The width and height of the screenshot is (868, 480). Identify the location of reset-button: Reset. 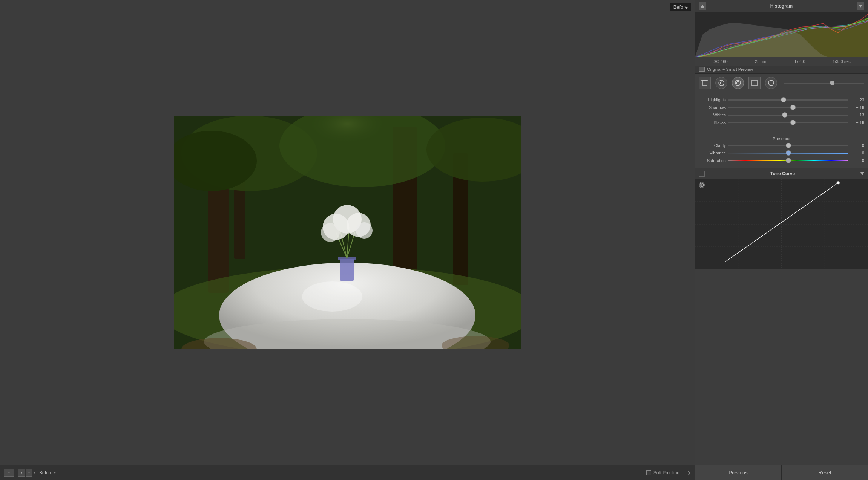
(825, 472).